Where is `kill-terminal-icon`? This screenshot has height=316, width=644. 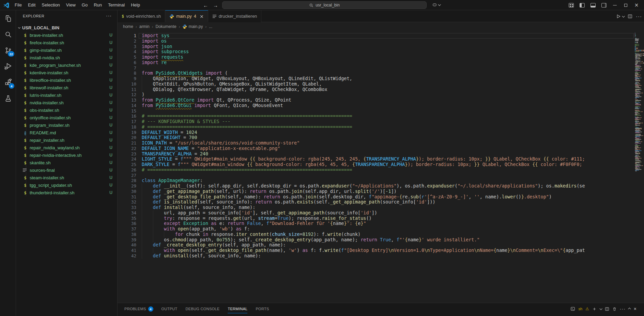 kill-terminal-icon is located at coordinates (615, 309).